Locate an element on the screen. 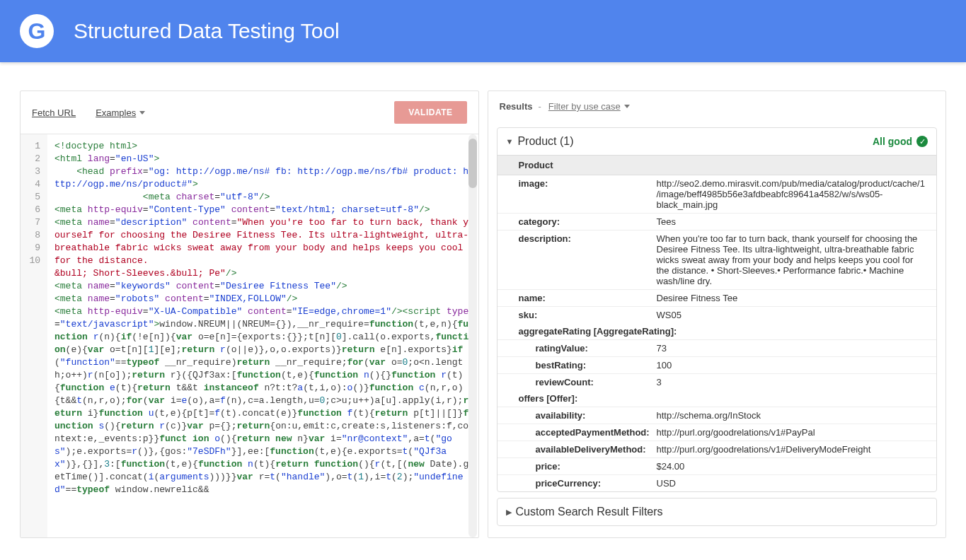 The height and width of the screenshot is (560, 966). google-g-logo: G is located at coordinates (37, 31).